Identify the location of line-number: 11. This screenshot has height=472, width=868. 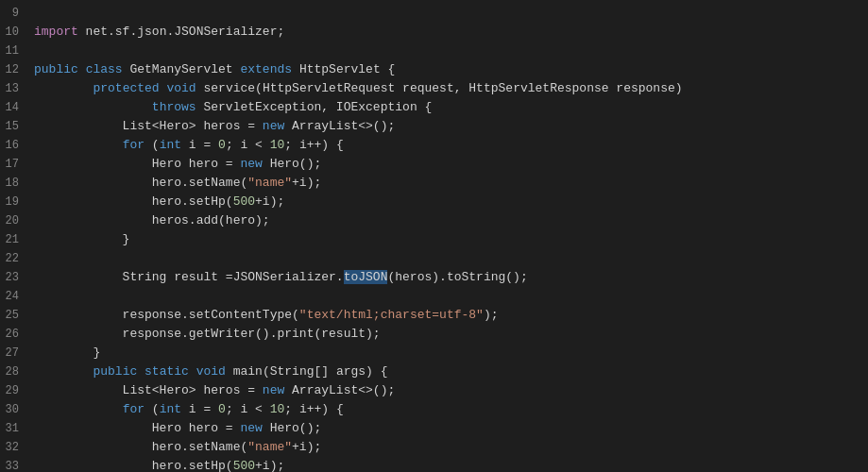
(17, 51).